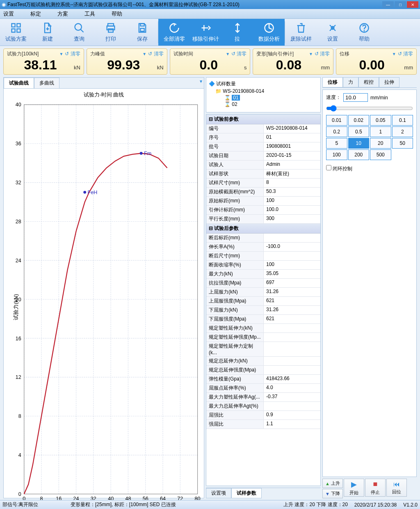 The height and width of the screenshot is (509, 420). I want to click on toolbar-new-button: 新建, so click(48, 32).